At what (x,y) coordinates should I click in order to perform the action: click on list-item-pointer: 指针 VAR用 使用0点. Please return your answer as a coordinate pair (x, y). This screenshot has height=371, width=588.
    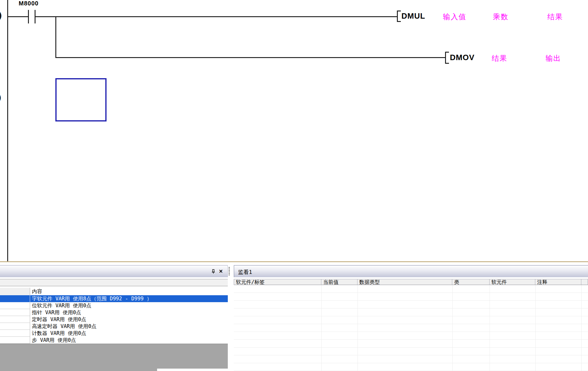
    Looking at the image, I should click on (114, 313).